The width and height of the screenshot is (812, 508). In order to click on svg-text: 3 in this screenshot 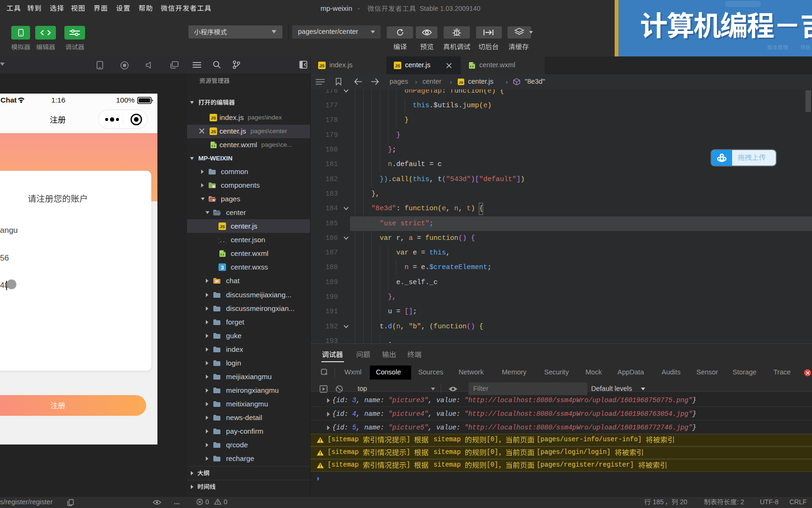, I will do `click(222, 268)`.